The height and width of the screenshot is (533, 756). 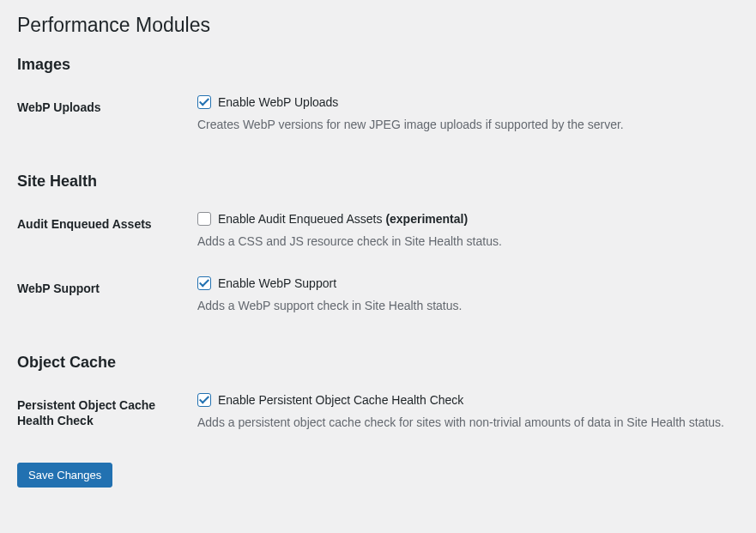 I want to click on page-title: Performance Modules, so click(x=378, y=24).